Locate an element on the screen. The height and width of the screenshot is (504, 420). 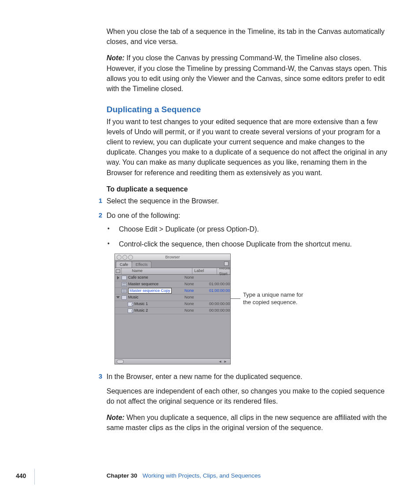
intro-paragraph: When you close the tab of a sequence in … is located at coordinates (247, 37).